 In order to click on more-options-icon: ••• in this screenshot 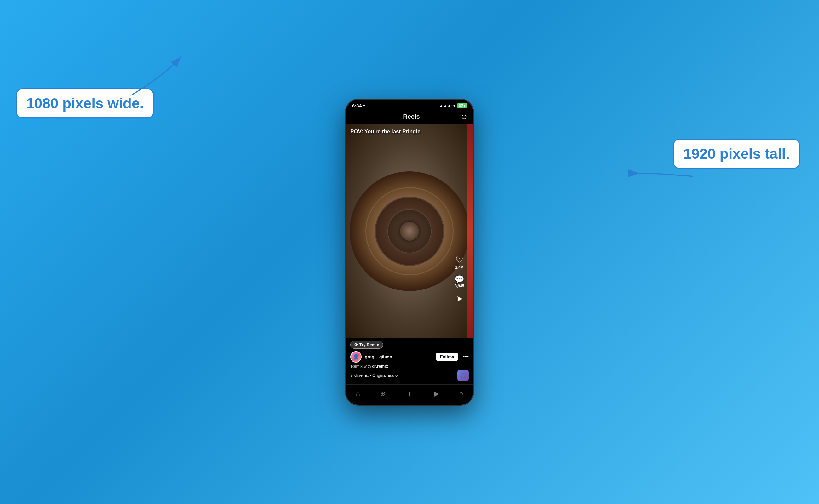, I will do `click(466, 357)`.